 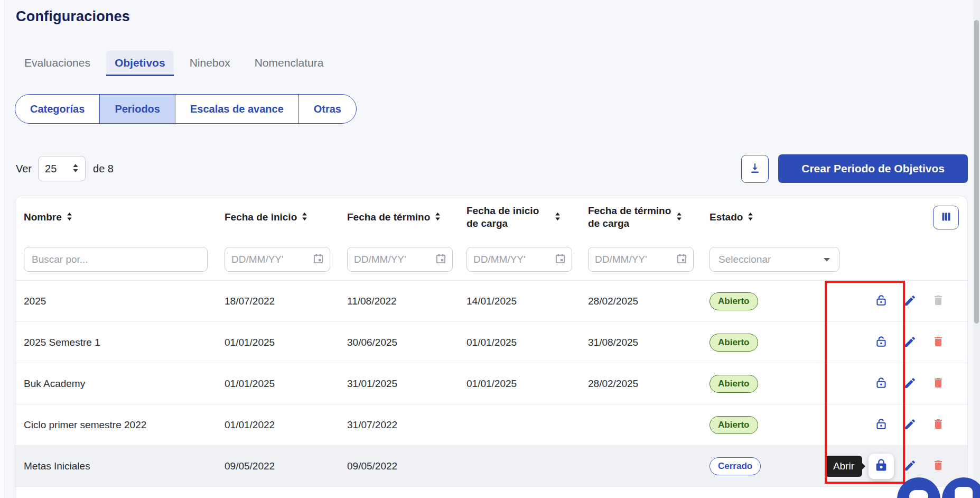 I want to click on cell-termino-carga: 28/02/2025, so click(x=640, y=384).